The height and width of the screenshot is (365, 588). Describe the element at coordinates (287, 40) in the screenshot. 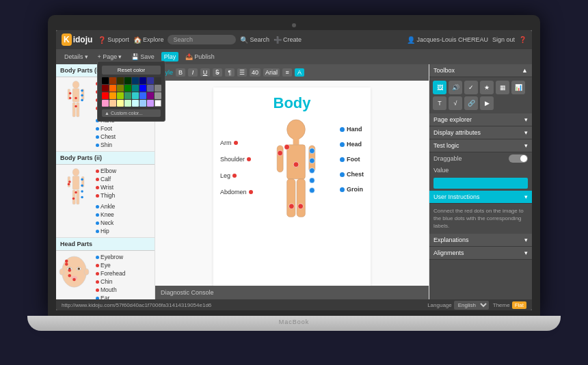

I see `create-btn: ➕ Create` at that location.